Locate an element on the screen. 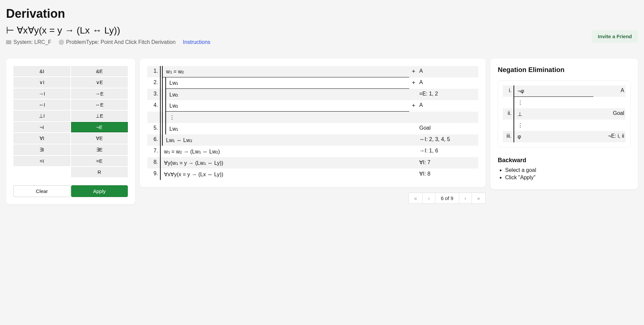 This screenshot has height=325, width=644. pager-last-button: » is located at coordinates (479, 198).